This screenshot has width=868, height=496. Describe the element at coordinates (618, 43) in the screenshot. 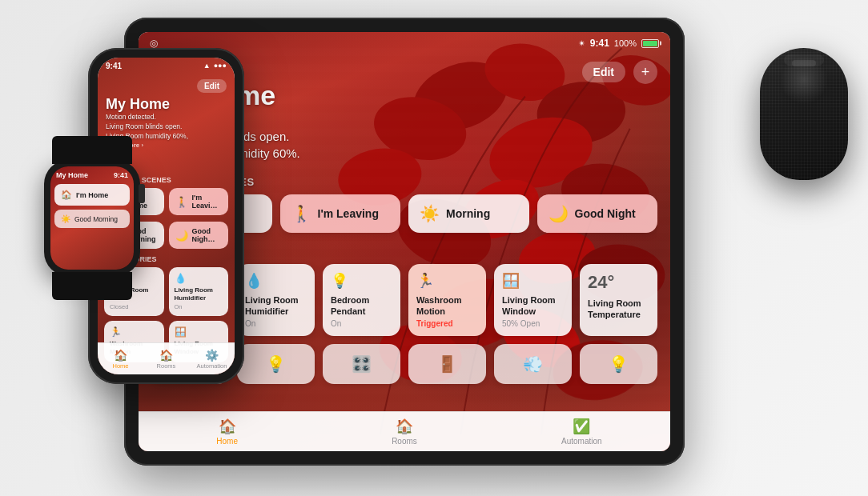

I see `ipad-status-right: ✴ 9:41 100%` at that location.